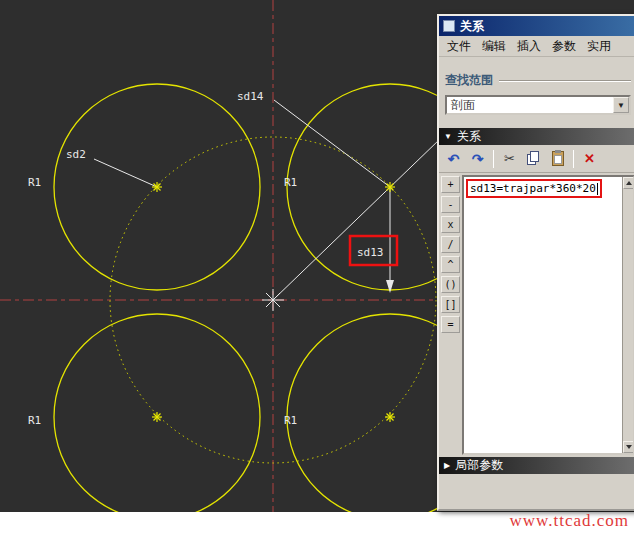 This screenshot has height=536, width=634. Describe the element at coordinates (157, 417) in the screenshot. I see `center-point-marker-bottom-left` at that location.